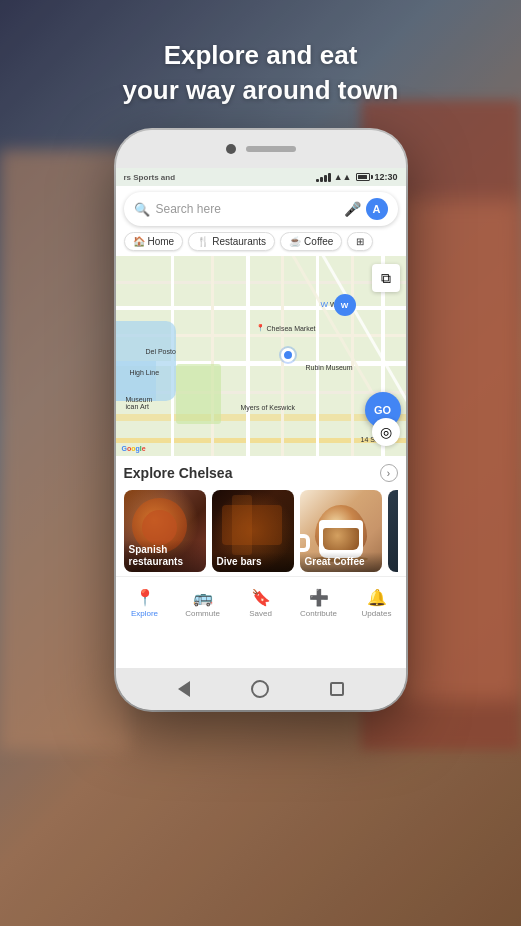 This screenshot has width=521, height=926. Describe the element at coordinates (261, 209) in the screenshot. I see `search-bar: 🔍 Search here 🎤 A` at that location.